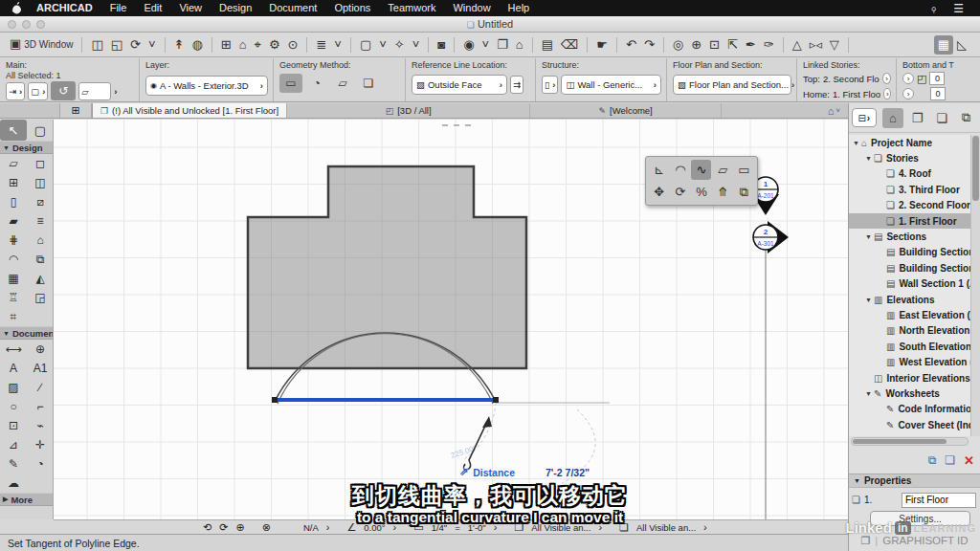  Describe the element at coordinates (40, 164) in the screenshot. I see `door-tool: ◻` at that location.